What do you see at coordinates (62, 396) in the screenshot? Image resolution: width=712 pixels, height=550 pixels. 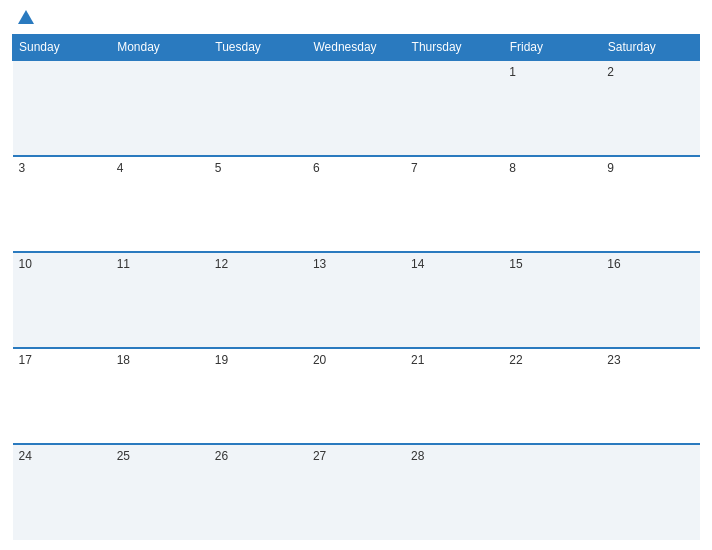 I see `calendar-cell: 17` at bounding box center [62, 396].